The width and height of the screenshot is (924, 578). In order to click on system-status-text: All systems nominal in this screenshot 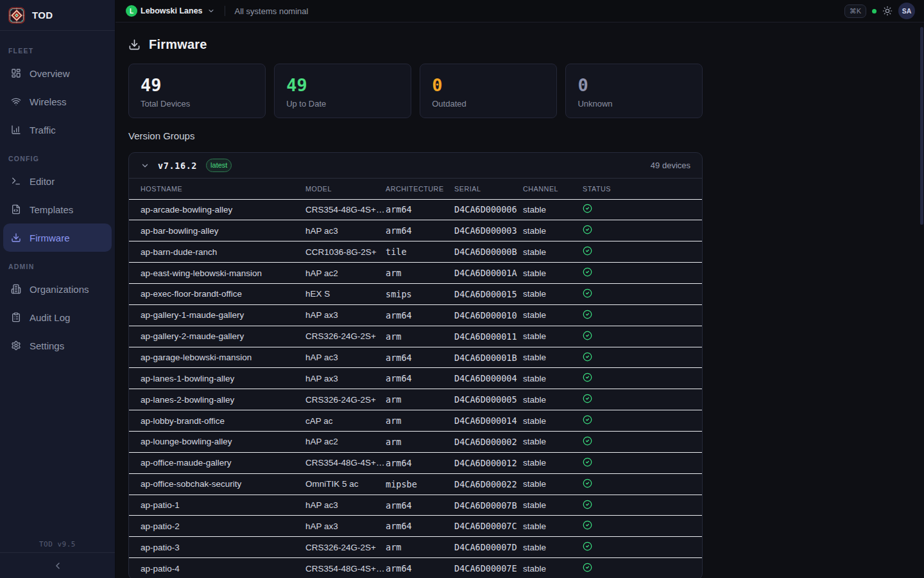, I will do `click(272, 12)`.